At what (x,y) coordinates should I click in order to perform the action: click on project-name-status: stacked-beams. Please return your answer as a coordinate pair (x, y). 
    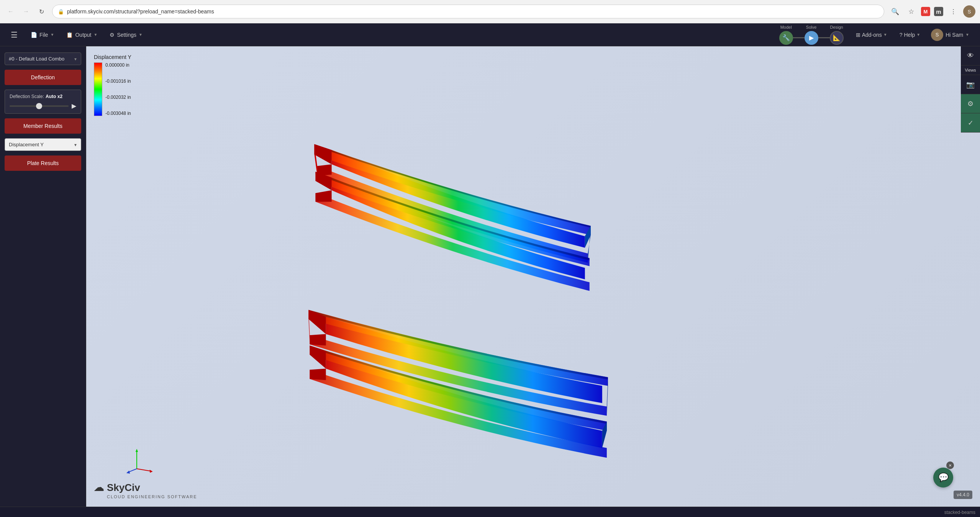
    Looking at the image, I should click on (960, 512).